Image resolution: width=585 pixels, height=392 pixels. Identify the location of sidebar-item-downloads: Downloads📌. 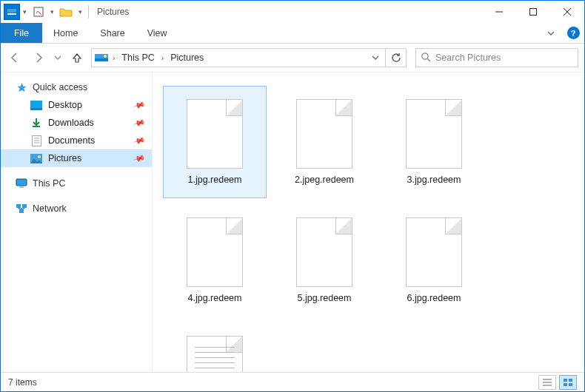
(76, 123).